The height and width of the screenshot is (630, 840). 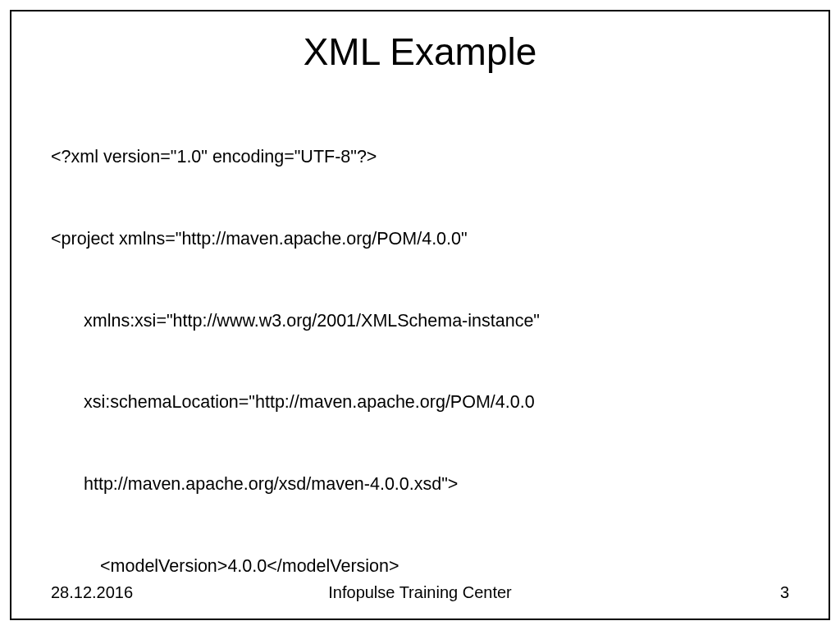 What do you see at coordinates (420, 592) in the screenshot?
I see `footer-center: Infopulse Training Center` at bounding box center [420, 592].